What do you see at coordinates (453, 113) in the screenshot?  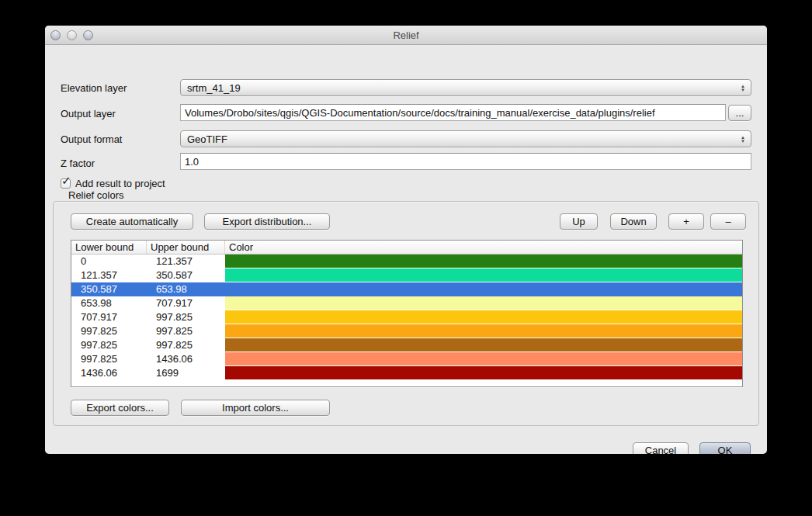 I see `output-layer-input` at bounding box center [453, 113].